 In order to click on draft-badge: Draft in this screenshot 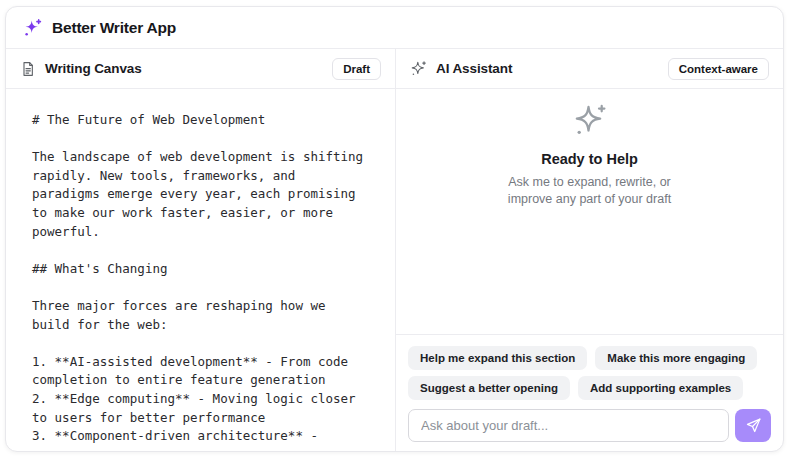, I will do `click(356, 69)`.